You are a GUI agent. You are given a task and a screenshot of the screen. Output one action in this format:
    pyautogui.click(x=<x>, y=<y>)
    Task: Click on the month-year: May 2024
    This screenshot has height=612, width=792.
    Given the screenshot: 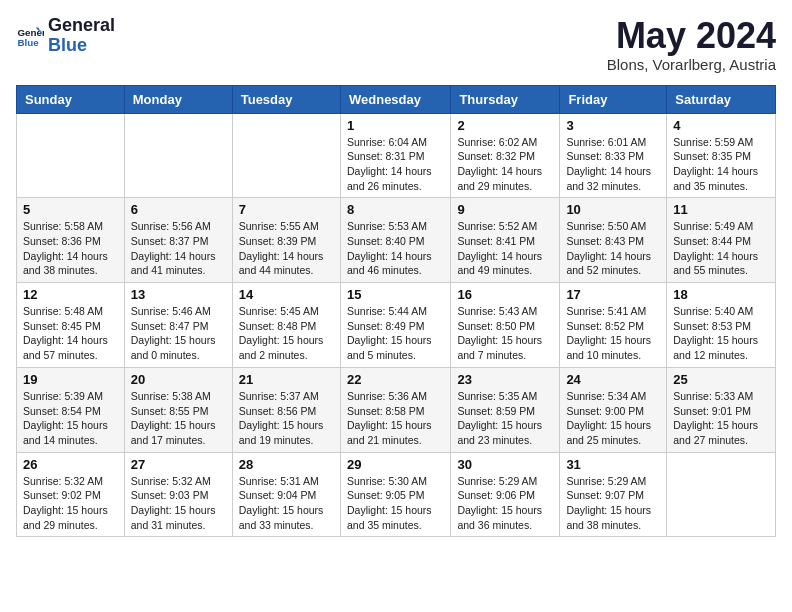 What is the action you would take?
    pyautogui.click(x=692, y=36)
    